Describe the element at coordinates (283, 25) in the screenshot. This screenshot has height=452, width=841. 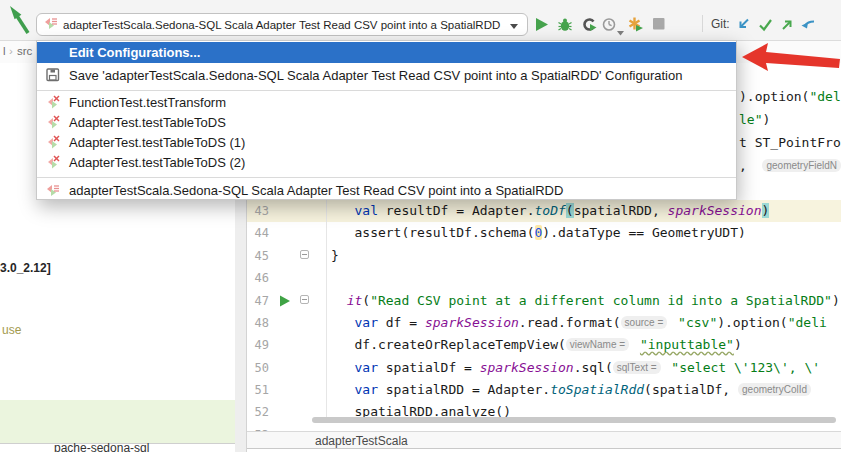
I see `run-configuration-label: adapterTestScala.Sedona-SQL Scala Adapte…` at that location.